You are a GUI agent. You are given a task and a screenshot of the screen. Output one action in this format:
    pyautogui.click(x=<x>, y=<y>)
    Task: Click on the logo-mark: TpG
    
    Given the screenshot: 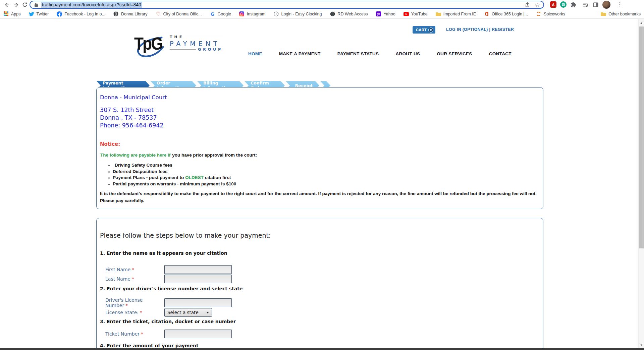 What is the action you would take?
    pyautogui.click(x=150, y=43)
    